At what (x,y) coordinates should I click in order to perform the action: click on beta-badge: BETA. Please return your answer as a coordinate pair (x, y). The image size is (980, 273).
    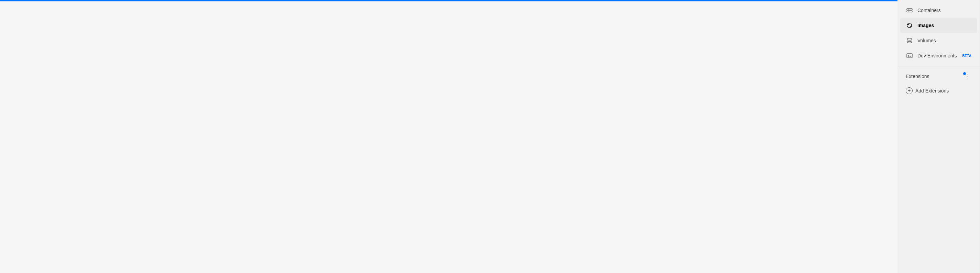
    Looking at the image, I should click on (966, 56).